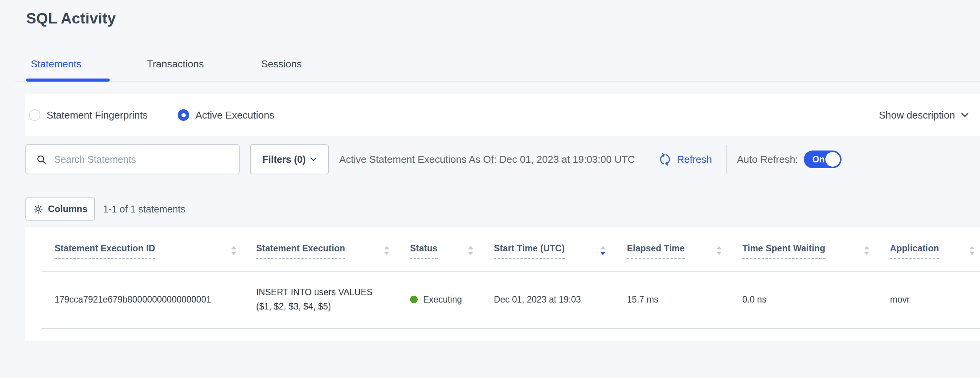  Describe the element at coordinates (643, 299) in the screenshot. I see `cell-elapsed-time: 15.7 ms` at that location.